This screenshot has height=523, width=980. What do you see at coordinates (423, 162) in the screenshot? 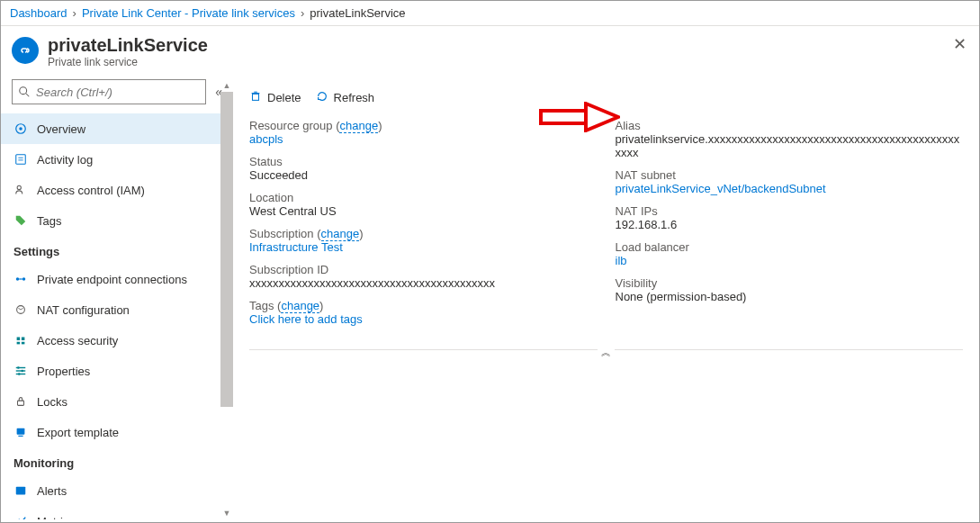
I see `status-label: Status` at bounding box center [423, 162].